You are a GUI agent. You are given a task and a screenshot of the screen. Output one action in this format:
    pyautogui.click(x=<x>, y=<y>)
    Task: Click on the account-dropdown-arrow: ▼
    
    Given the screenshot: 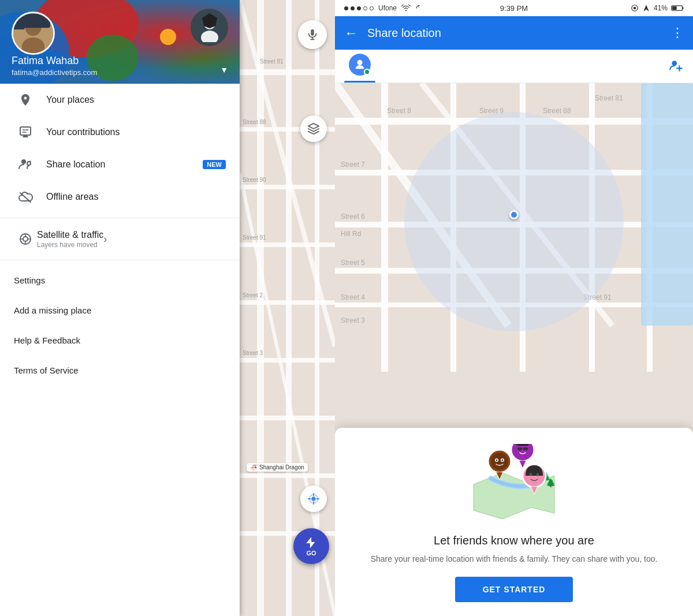 What is the action you would take?
    pyautogui.click(x=224, y=70)
    